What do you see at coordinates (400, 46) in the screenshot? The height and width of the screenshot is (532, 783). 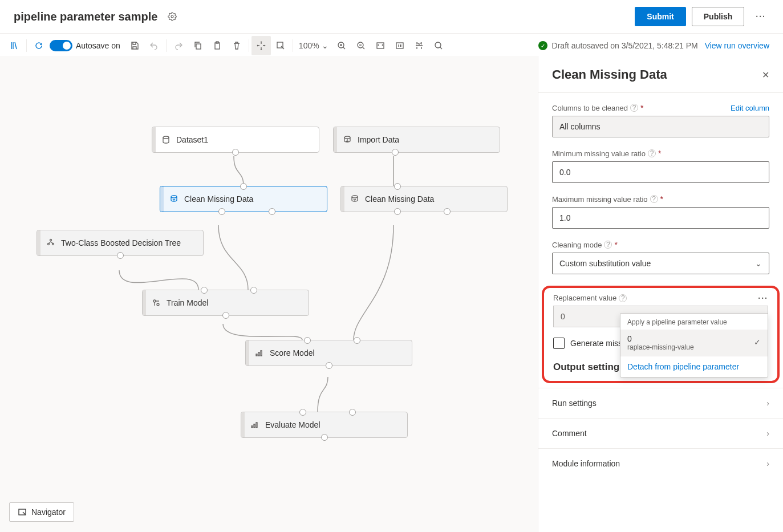 I see `actual-size-icon` at bounding box center [400, 46].